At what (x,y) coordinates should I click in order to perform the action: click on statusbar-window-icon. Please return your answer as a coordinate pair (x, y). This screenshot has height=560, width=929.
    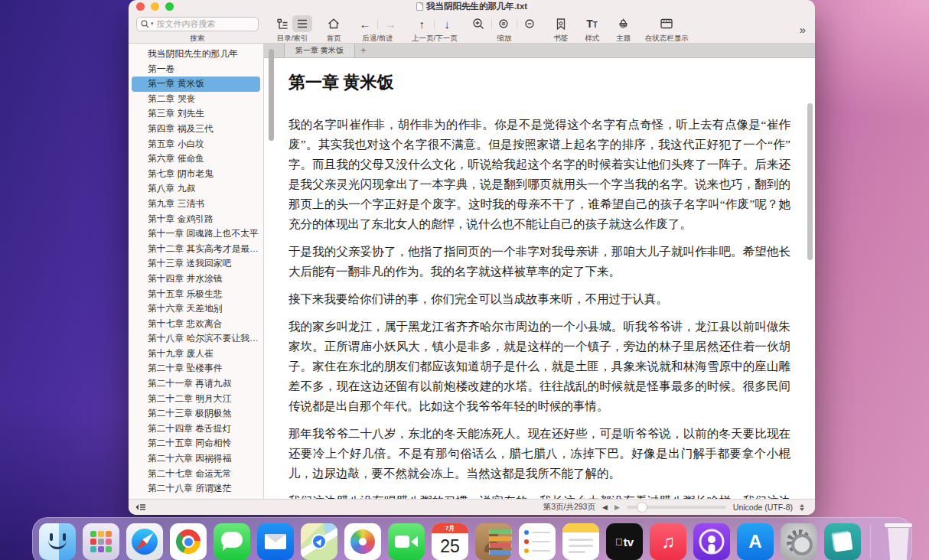
    Looking at the image, I should click on (667, 24).